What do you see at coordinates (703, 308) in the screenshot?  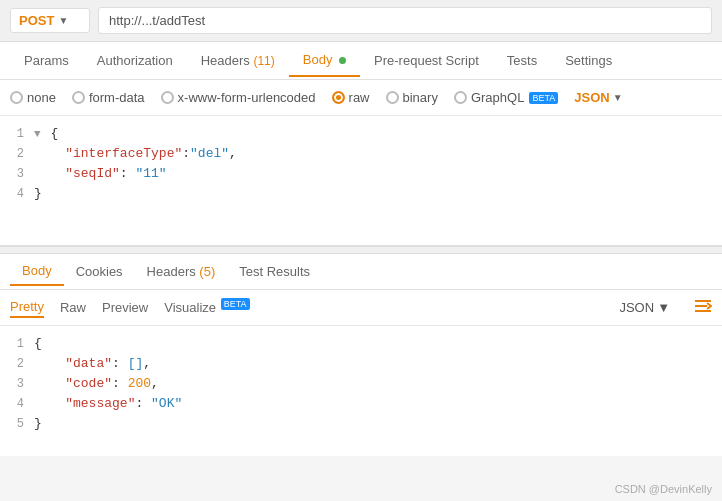 I see `wrap-icon` at bounding box center [703, 308].